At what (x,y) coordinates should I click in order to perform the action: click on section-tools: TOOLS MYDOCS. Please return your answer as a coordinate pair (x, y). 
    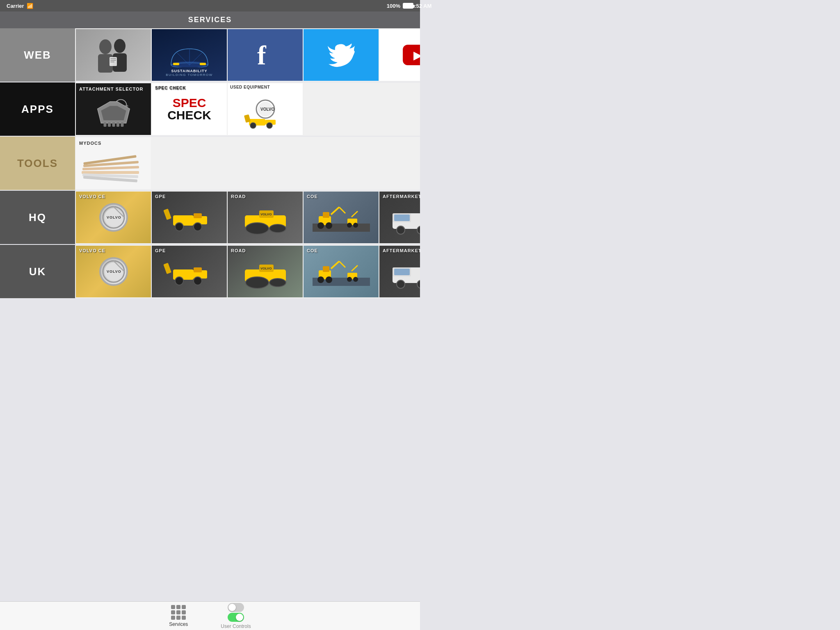
    Looking at the image, I should click on (210, 164).